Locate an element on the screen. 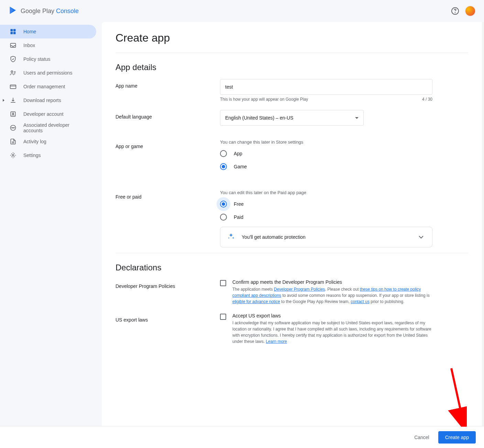 This screenshot has height=448, width=484. divider is located at coordinates (292, 253).